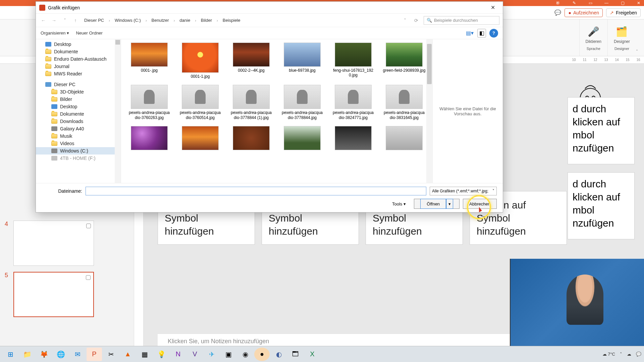 The width and height of the screenshot is (644, 362). What do you see at coordinates (78, 158) in the screenshot?
I see `tree-item-home-f: 4TB - HOME (F:)` at bounding box center [78, 158].